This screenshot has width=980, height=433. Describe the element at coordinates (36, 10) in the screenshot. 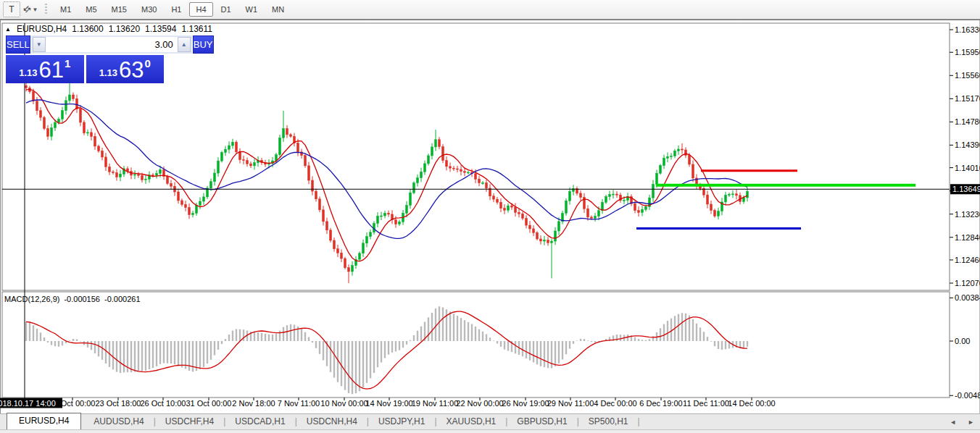

I see `chevron-down-icon: ▼` at that location.